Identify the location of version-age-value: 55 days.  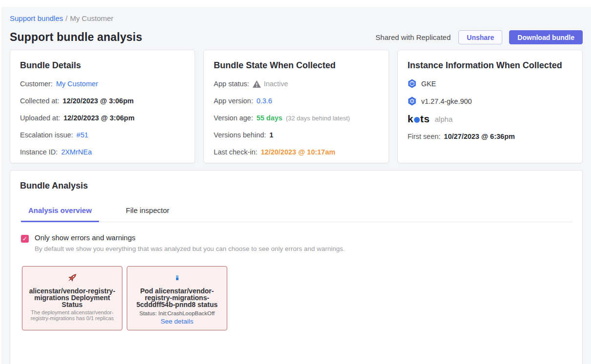
(269, 118).